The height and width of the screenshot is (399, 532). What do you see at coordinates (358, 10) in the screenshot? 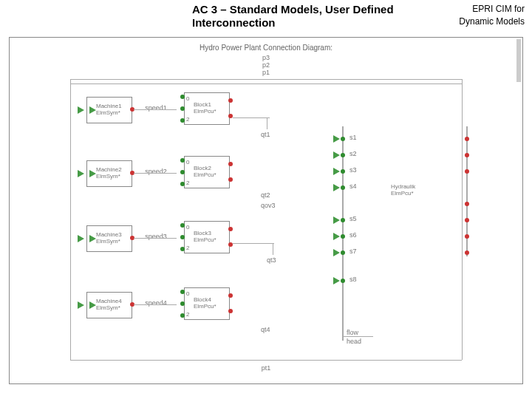
I see `header: AC 3 – Standard Models, User Defined EPR…` at bounding box center [358, 10].